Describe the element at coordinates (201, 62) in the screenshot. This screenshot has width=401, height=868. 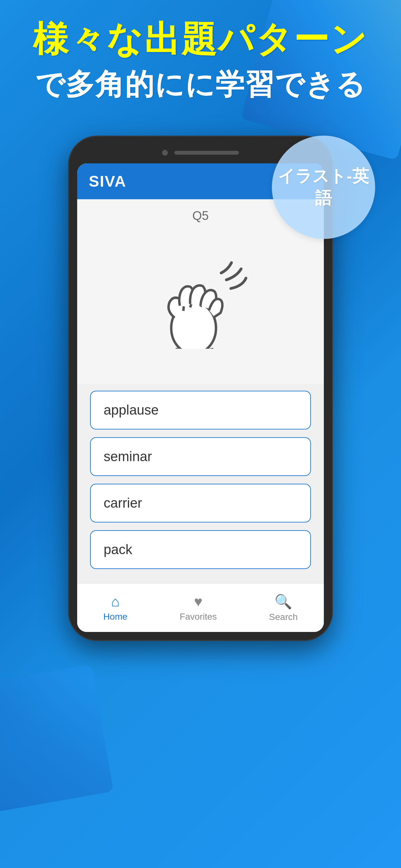
I see `header-section: 様々な出題パターン で多角的にに学習できる` at that location.